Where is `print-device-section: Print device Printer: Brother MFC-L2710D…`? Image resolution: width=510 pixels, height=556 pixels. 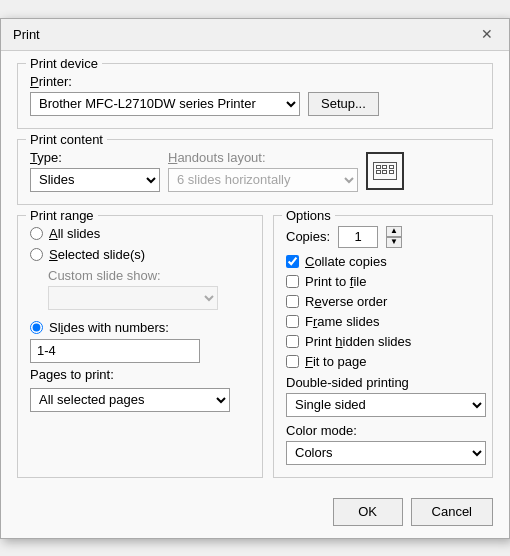 print-device-section: Print device Printer: Brother MFC-L2710D… is located at coordinates (255, 96).